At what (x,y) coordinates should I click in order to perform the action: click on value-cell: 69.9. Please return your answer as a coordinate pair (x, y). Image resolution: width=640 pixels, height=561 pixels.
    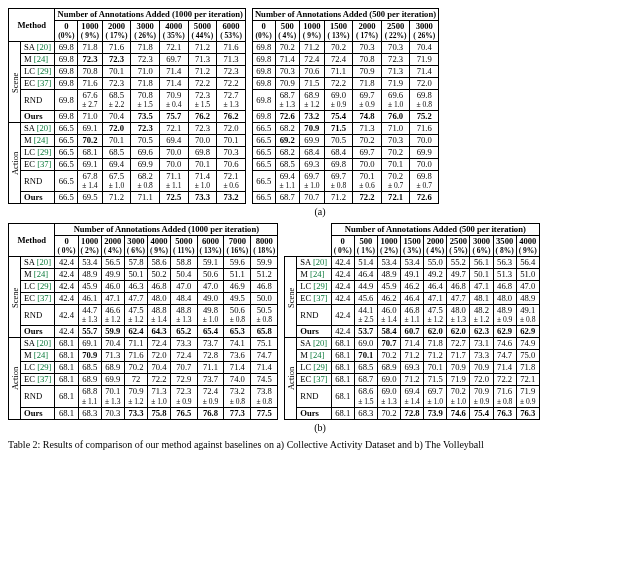
    Looking at the image, I should click on (424, 153).